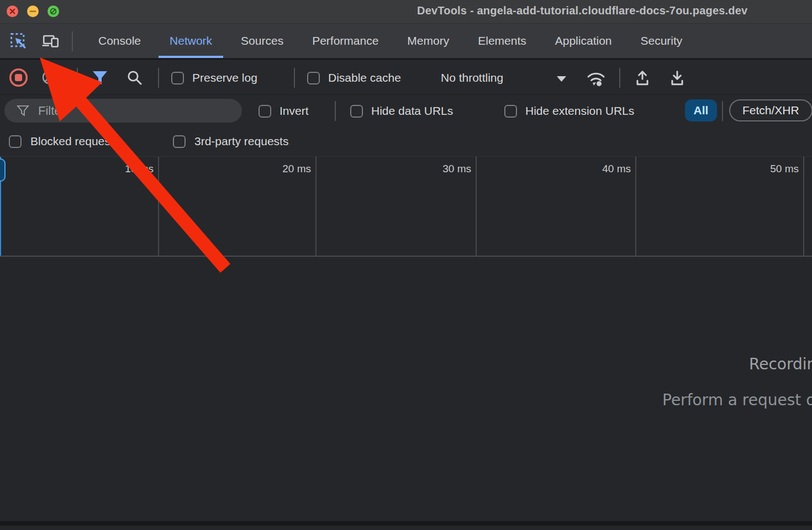 The image size is (812, 530). What do you see at coordinates (3, 170) in the screenshot?
I see `overview-handle` at bounding box center [3, 170].